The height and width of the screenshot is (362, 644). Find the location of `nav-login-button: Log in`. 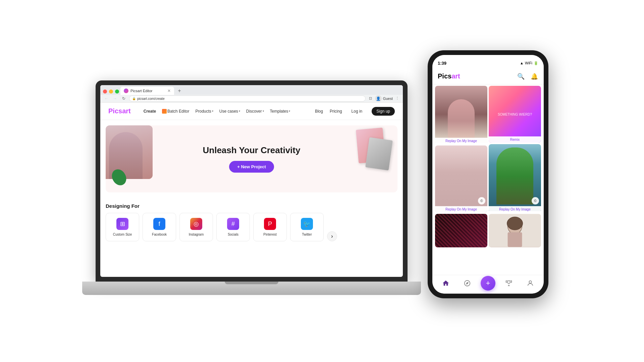

nav-login-button: Log in is located at coordinates (357, 111).